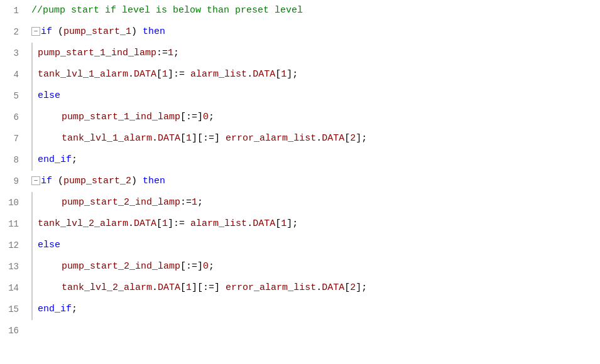  Describe the element at coordinates (186, 203) in the screenshot. I see `token-normal: :=` at that location.